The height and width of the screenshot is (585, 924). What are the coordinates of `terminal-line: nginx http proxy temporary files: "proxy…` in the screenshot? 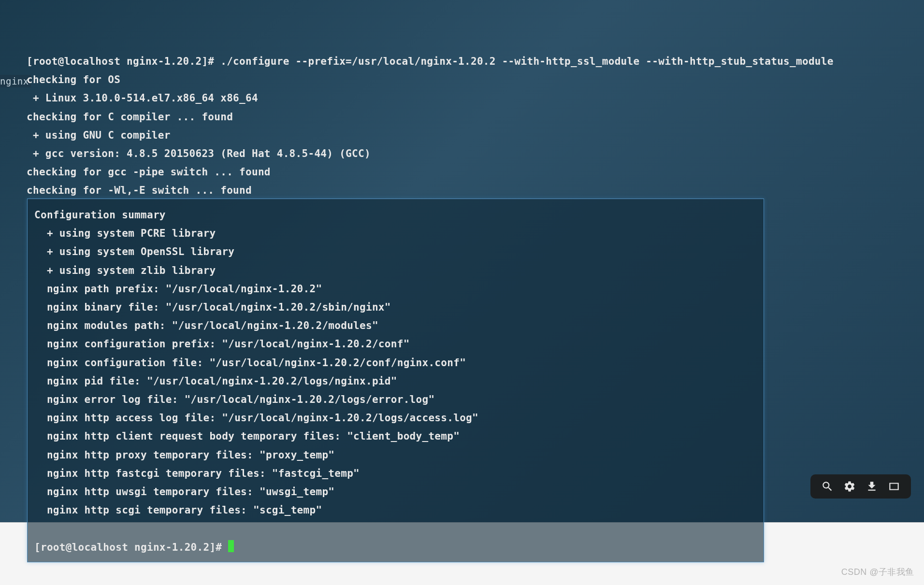 It's located at (399, 455).